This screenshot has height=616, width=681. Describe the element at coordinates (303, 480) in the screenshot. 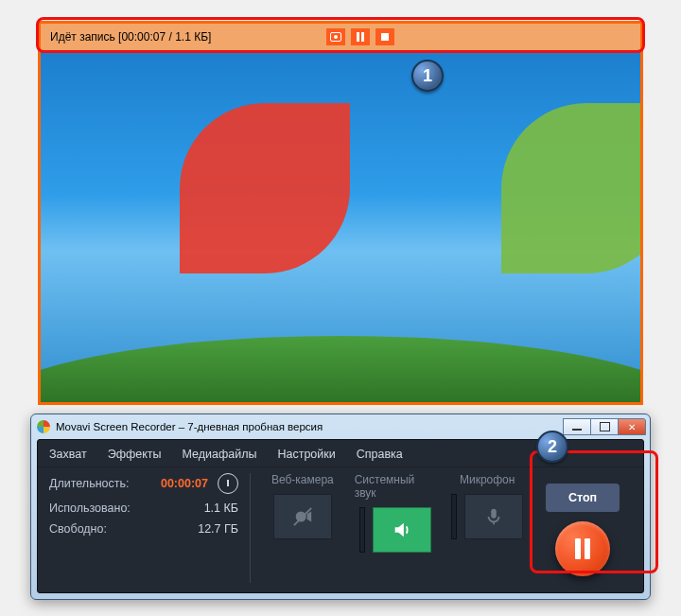

I see `webcam-label: Веб-камера` at that location.